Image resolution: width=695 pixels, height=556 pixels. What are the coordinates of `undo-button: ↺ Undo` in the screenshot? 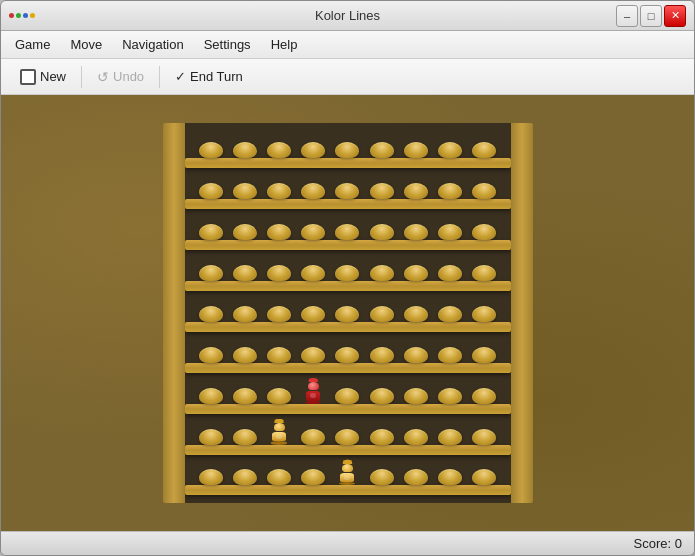 It's located at (120, 77).